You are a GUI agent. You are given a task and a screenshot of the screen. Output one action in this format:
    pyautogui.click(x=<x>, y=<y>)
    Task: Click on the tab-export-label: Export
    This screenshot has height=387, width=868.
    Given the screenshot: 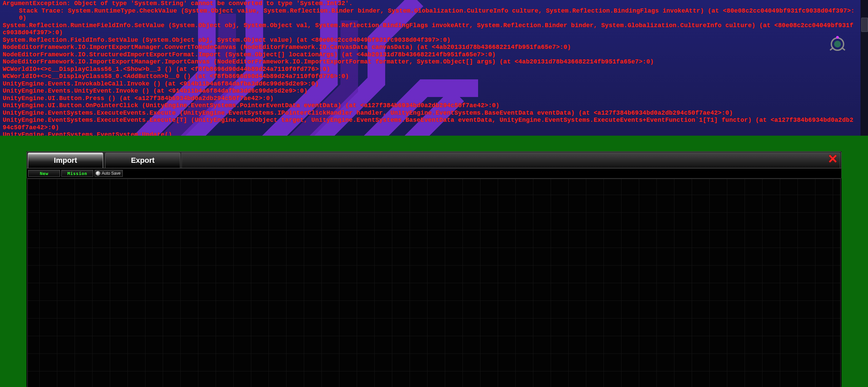 What is the action you would take?
    pyautogui.click(x=143, y=160)
    